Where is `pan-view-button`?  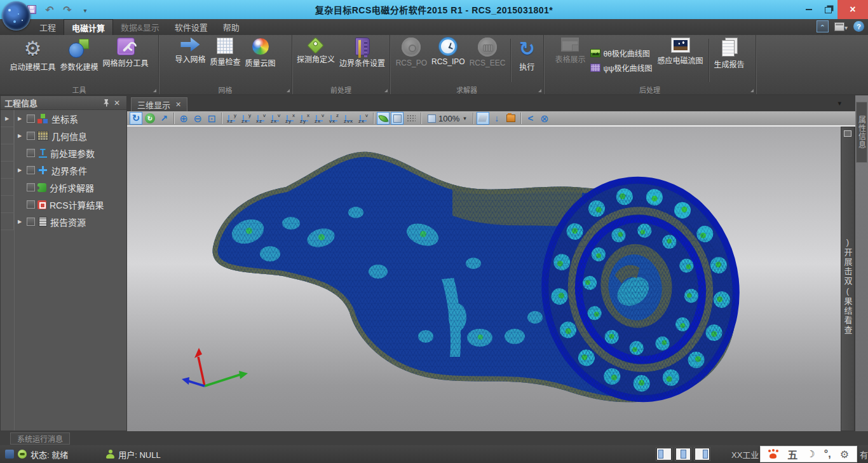 pan-view-button is located at coordinates (164, 118).